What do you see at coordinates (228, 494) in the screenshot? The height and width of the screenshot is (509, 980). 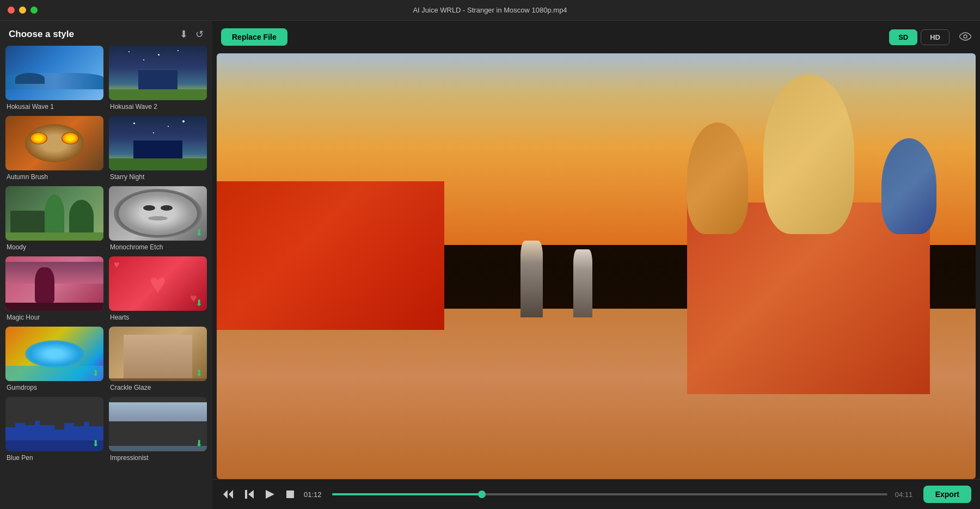 I see `rewind-button` at bounding box center [228, 494].